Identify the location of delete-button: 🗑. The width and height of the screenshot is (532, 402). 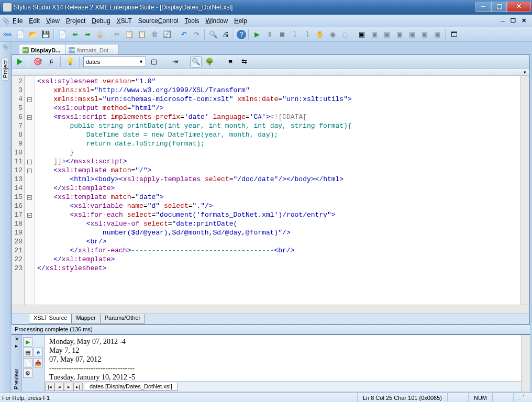
(154, 35).